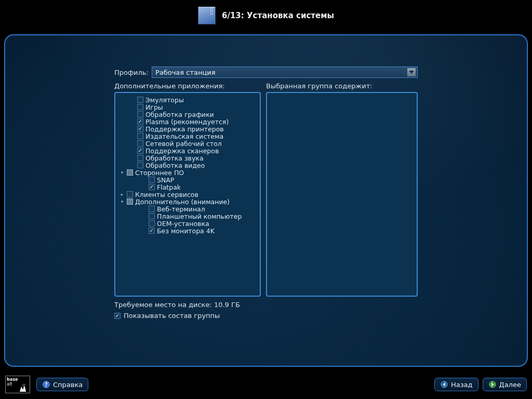 Image resolution: width=532 pixels, height=399 pixels. Describe the element at coordinates (266, 304) in the screenshot. I see `disk-space-required: Требуемое место на диске: 10.9 ГБ` at that location.